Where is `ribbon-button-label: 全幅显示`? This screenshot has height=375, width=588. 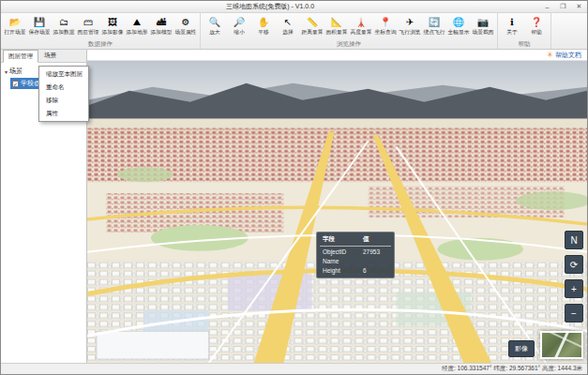 ribbon-button-label: 全幅显示 is located at coordinates (460, 32).